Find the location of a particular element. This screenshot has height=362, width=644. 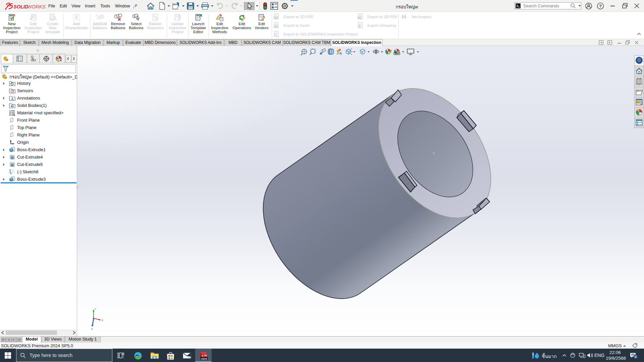

svg-text: 3D is located at coordinates (359, 17).